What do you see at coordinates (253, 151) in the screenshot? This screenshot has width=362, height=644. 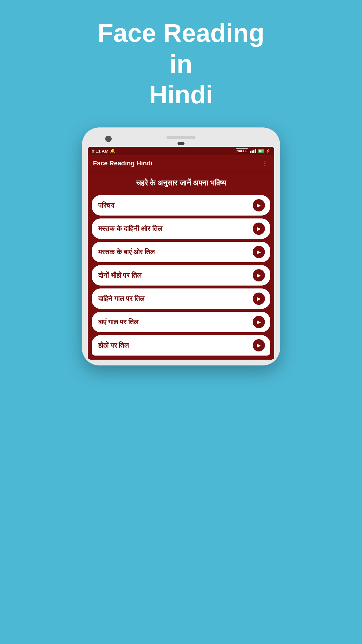 I see `status-right: VoLTE 90 ⚡` at bounding box center [253, 151].